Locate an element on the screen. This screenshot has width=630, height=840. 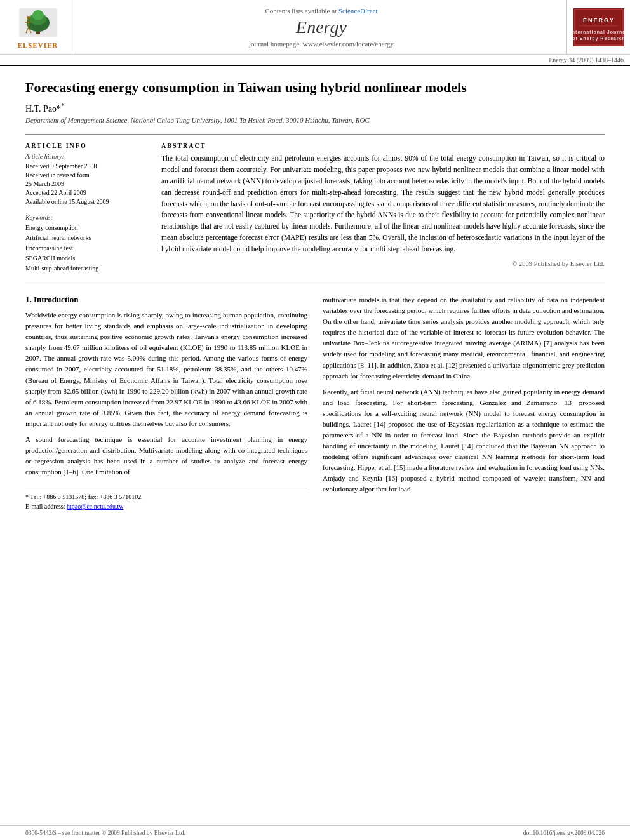
intro-paragraph-2: A sound forecasting technique is essenti… is located at coordinates (166, 456).